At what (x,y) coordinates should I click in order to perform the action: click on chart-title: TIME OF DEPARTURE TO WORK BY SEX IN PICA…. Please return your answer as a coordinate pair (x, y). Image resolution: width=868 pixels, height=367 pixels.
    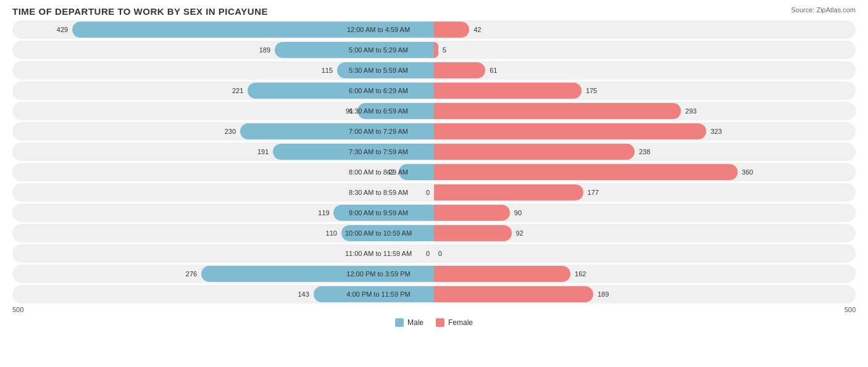
    Looking at the image, I should click on (434, 11).